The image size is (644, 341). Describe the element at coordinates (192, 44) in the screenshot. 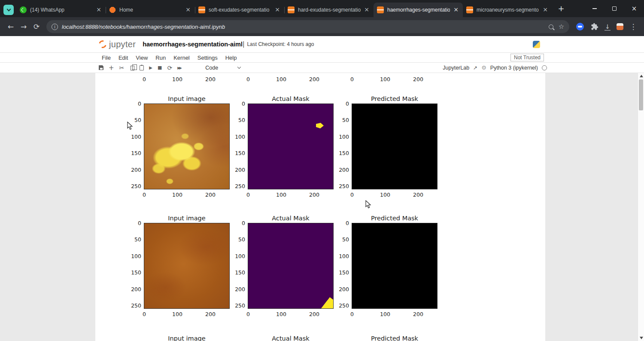

I see `notebook-title: haemorrhages-segmentation-aiml` at that location.